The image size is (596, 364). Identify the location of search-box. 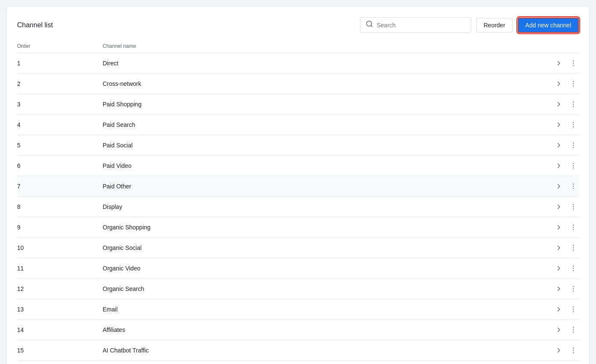
(416, 25).